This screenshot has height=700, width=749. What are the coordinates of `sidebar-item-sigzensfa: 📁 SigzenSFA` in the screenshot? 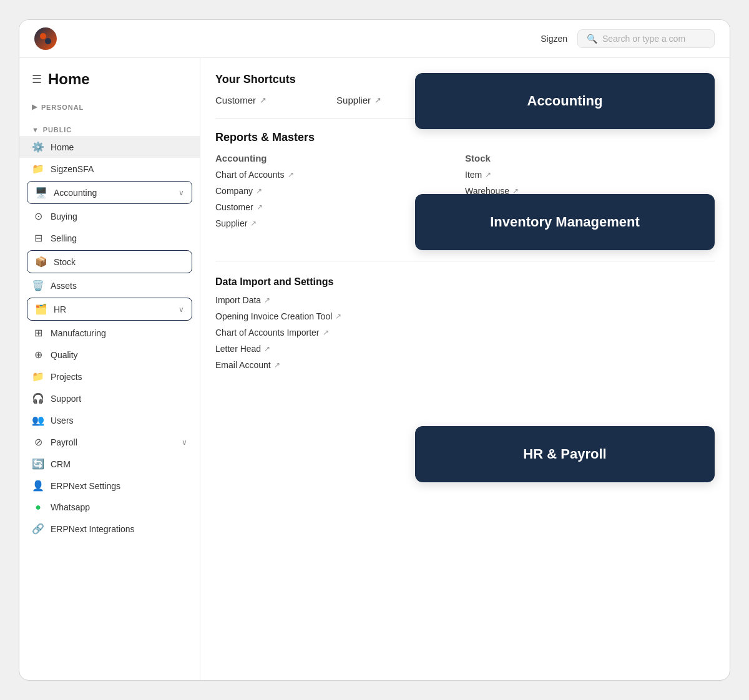 It's located at (110, 168).